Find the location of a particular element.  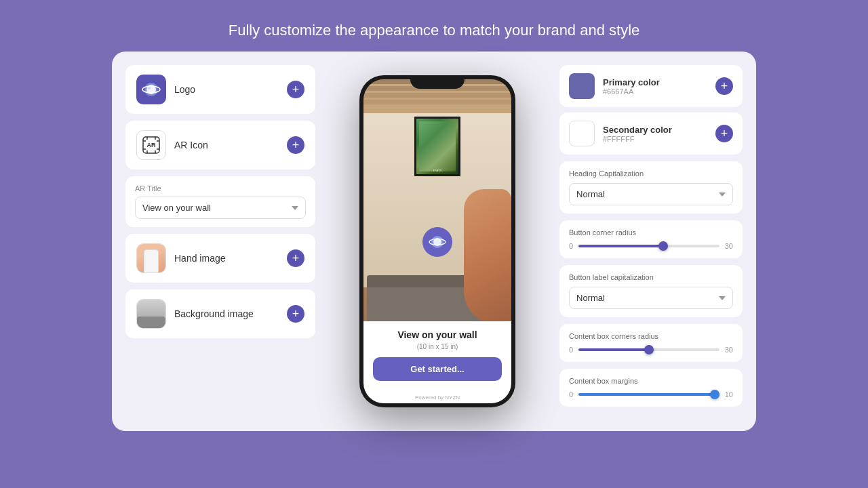

content-corners-max: 30 is located at coordinates (729, 350).